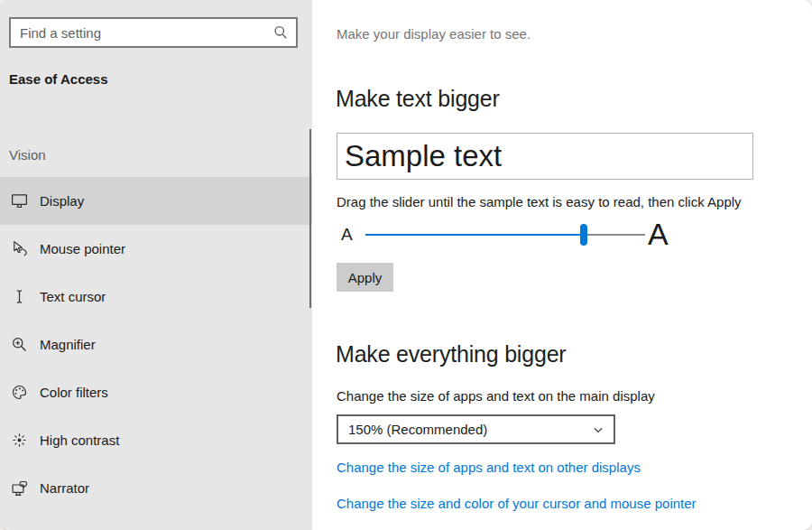  What do you see at coordinates (281, 33) in the screenshot?
I see `search-icon` at bounding box center [281, 33].